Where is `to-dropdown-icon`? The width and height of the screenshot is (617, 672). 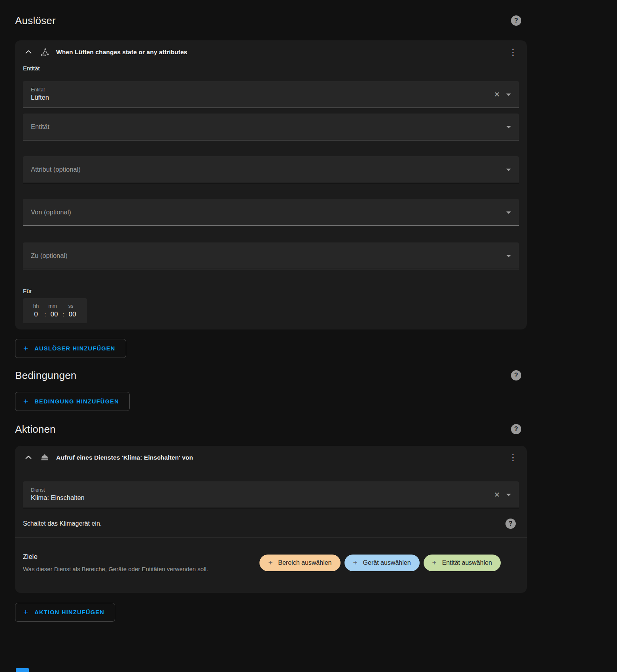
to-dropdown-icon is located at coordinates (509, 256).